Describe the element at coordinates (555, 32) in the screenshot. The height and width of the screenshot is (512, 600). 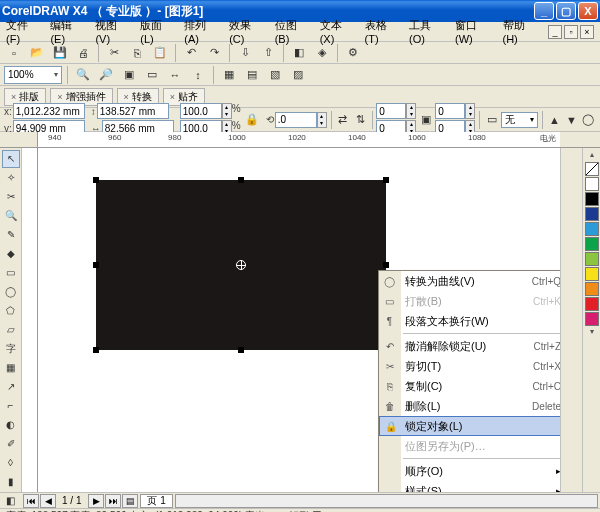
I see `mdi-minimize-button: _` at that location.